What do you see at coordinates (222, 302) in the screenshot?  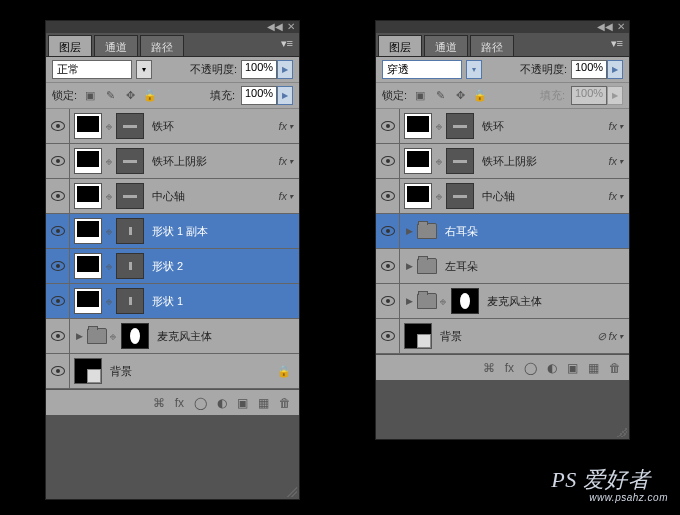 I see `layer-name: 形状 1` at bounding box center [222, 302].